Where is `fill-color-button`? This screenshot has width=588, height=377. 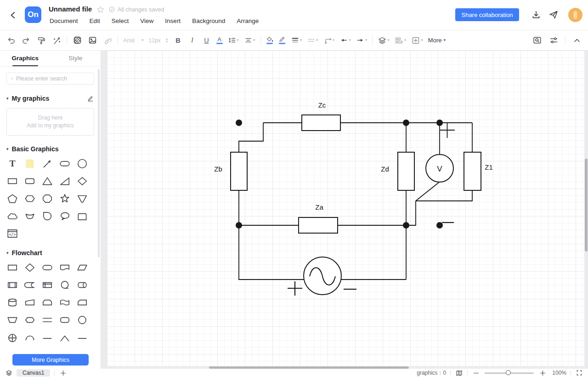
fill-color-button is located at coordinates (270, 40).